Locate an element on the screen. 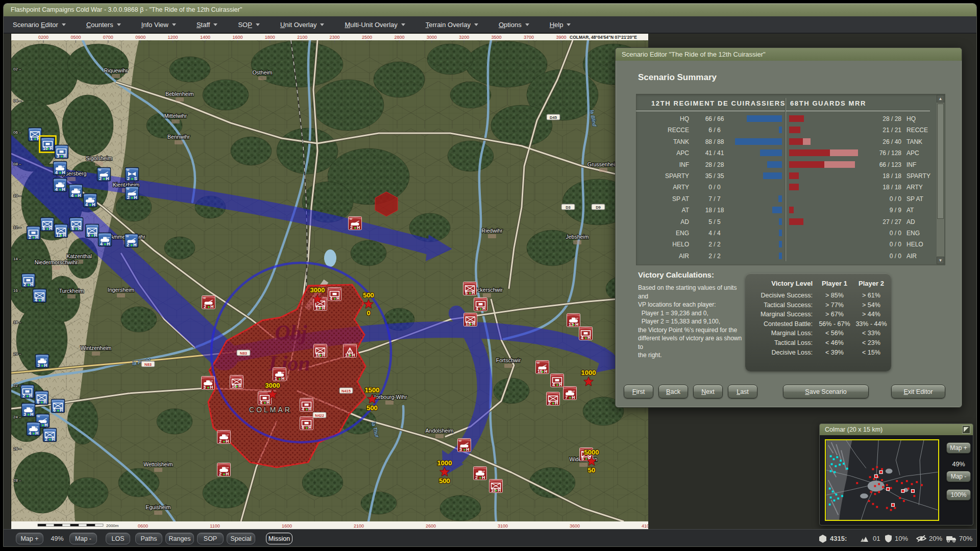 The width and height of the screenshot is (980, 551). menu-sop: SOP is located at coordinates (249, 24).